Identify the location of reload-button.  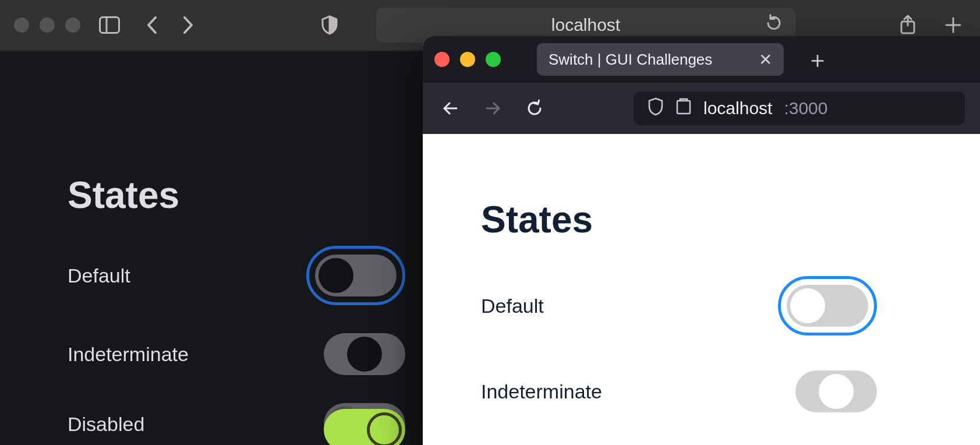
(535, 108).